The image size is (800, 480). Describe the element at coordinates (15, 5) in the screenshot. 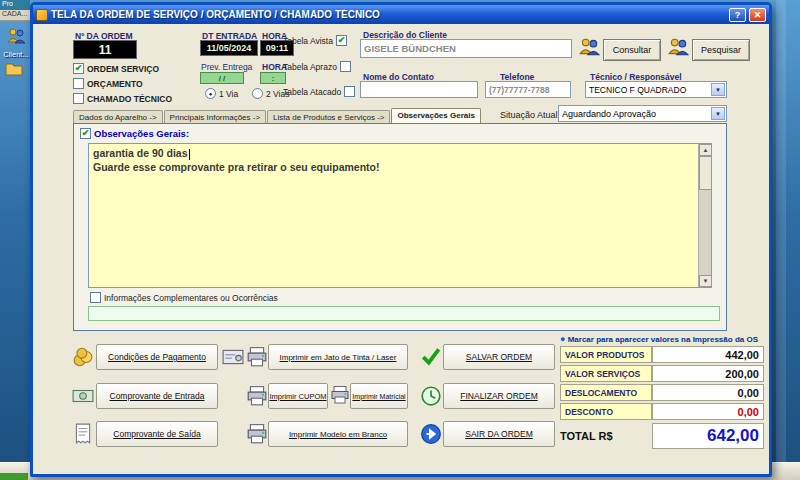

I see `background-window-fragment: Pro` at that location.